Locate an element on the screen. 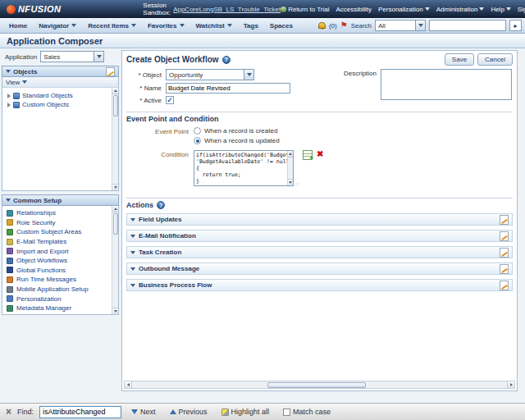 This screenshot has width=525, height=420. sidebar-item-object-workflows: Object Workflows is located at coordinates (61, 261).